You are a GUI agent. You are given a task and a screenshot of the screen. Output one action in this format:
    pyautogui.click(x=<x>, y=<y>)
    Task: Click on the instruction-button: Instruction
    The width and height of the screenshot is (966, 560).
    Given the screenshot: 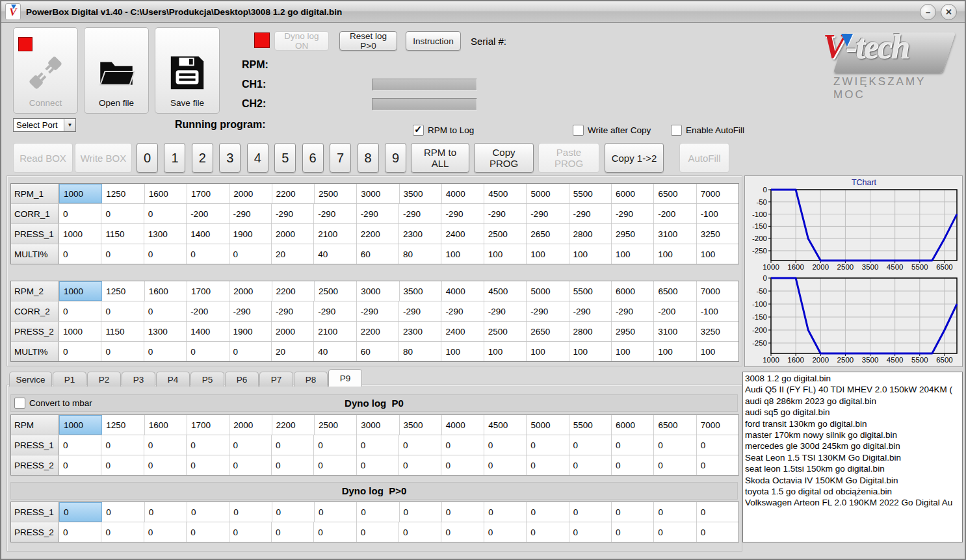 What is the action you would take?
    pyautogui.click(x=433, y=41)
    